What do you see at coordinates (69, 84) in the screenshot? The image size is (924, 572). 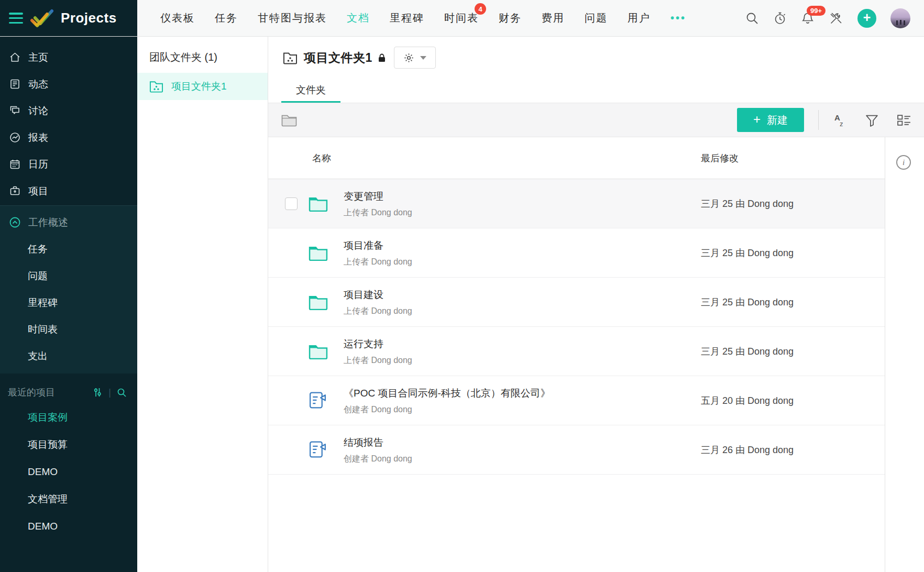 I see `sidebar-item-feed: 动态` at bounding box center [69, 84].